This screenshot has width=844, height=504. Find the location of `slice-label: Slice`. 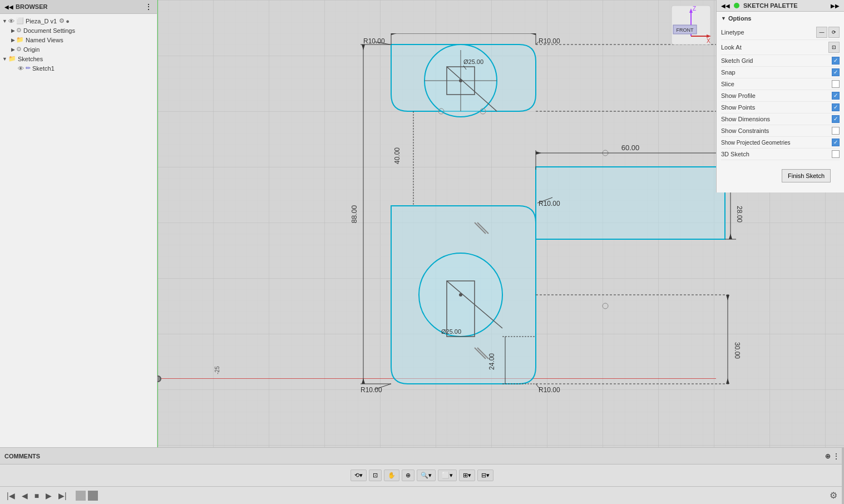

slice-label: Slice is located at coordinates (728, 84).